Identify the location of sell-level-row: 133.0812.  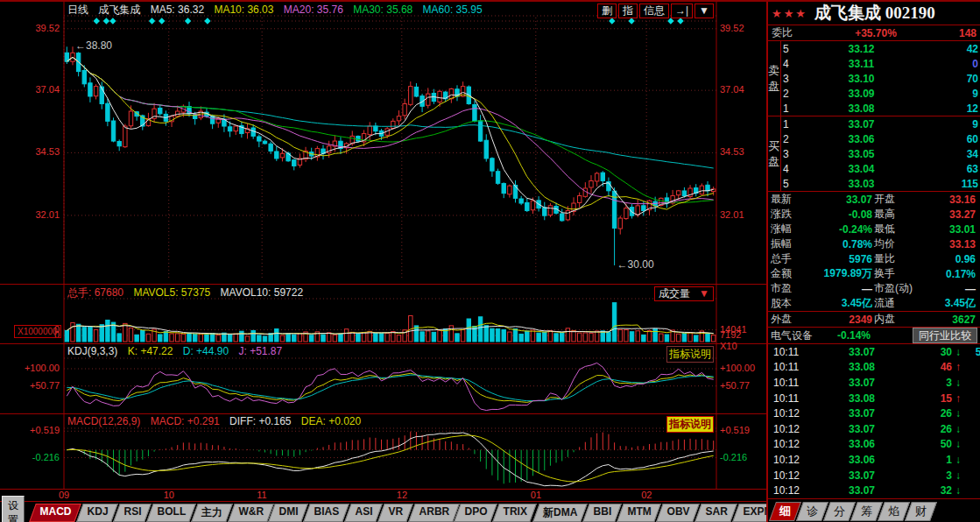
(881, 109).